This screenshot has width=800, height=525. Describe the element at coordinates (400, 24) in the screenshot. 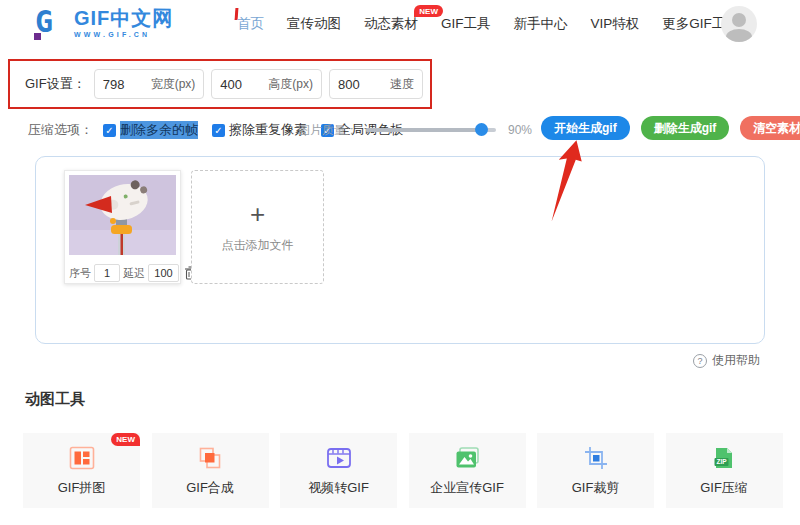

I see `header: G GIF中文网 WWW.GIF.CN 首页 宣传动图 动态素材 NEW GIF…` at that location.